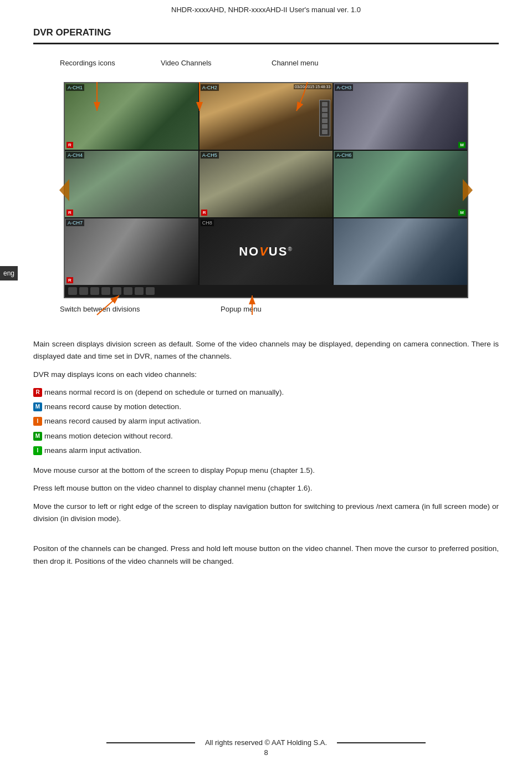 The height and width of the screenshot is (760, 532). I want to click on icon-text-M-blue: means record cause by motion detection., so click(113, 407).